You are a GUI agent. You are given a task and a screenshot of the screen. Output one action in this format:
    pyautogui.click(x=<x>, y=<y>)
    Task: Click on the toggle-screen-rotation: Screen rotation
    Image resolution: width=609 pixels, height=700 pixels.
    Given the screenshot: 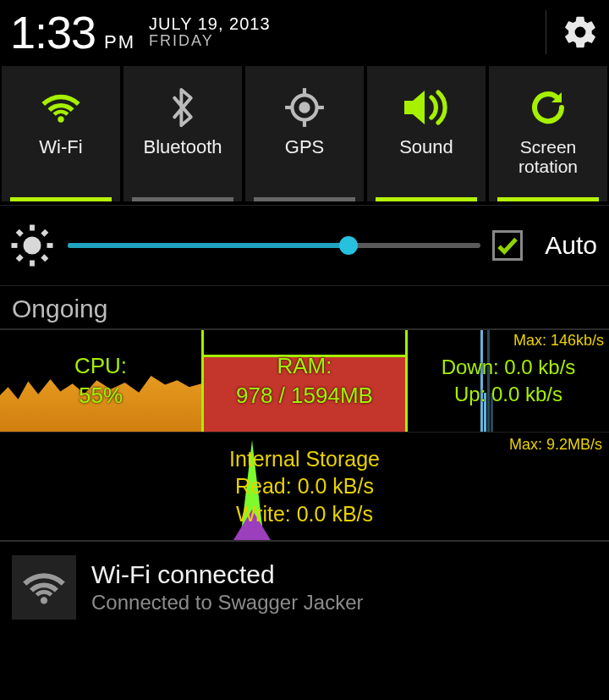 What is the action you would take?
    pyautogui.click(x=548, y=134)
    